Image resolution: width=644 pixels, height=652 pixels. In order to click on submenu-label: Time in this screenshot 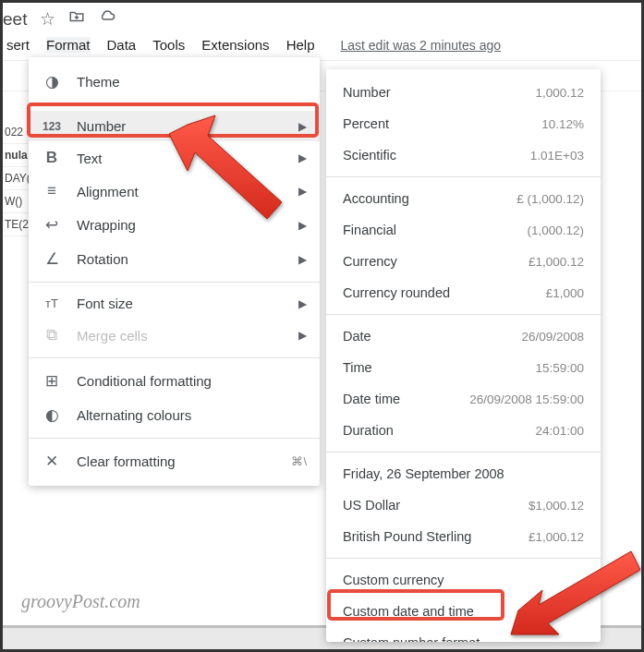, I will do `click(358, 368)`.